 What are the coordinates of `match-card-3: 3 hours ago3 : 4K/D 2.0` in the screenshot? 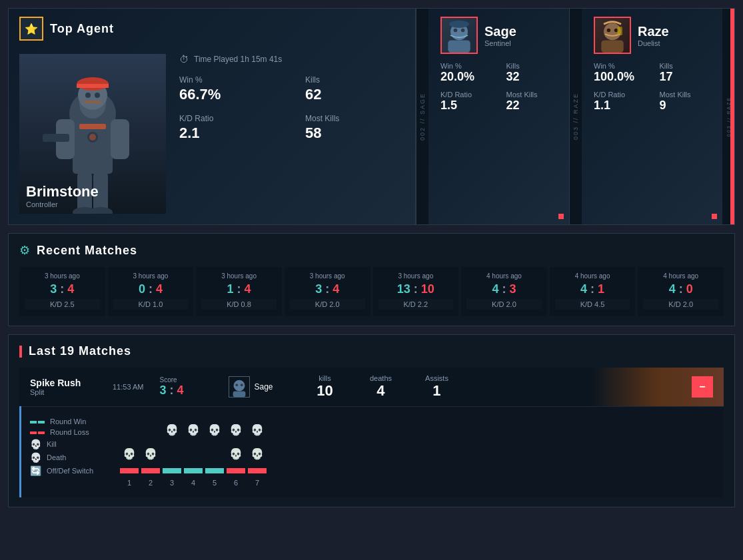 It's located at (328, 292).